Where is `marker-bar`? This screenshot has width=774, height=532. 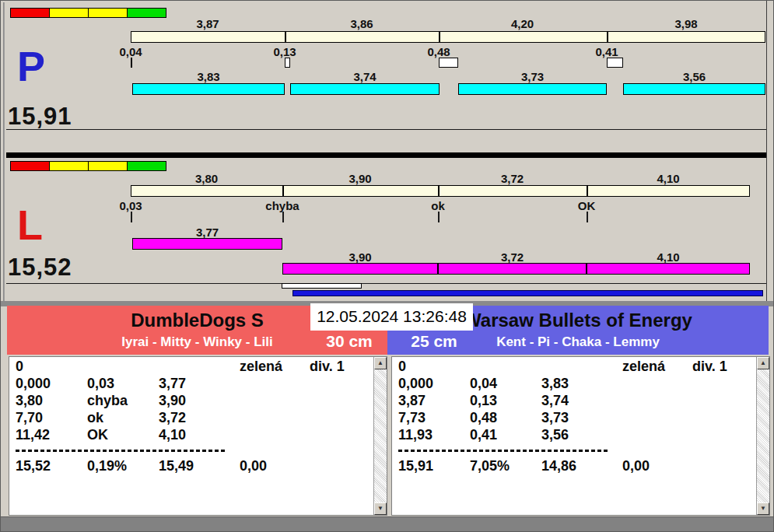
marker-bar is located at coordinates (322, 286).